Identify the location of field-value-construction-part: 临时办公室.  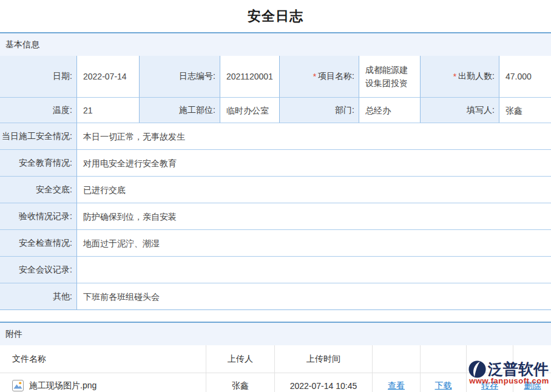
(249, 110).